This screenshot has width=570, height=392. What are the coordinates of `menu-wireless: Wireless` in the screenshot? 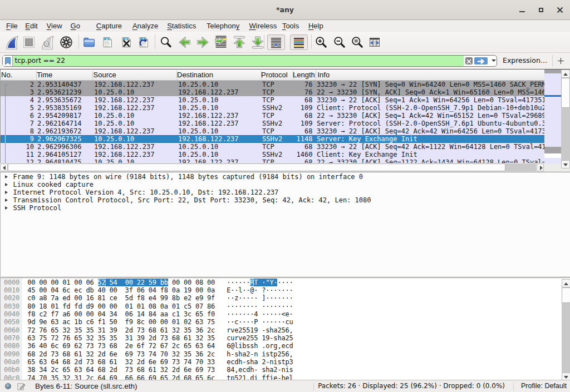 It's located at (263, 26).